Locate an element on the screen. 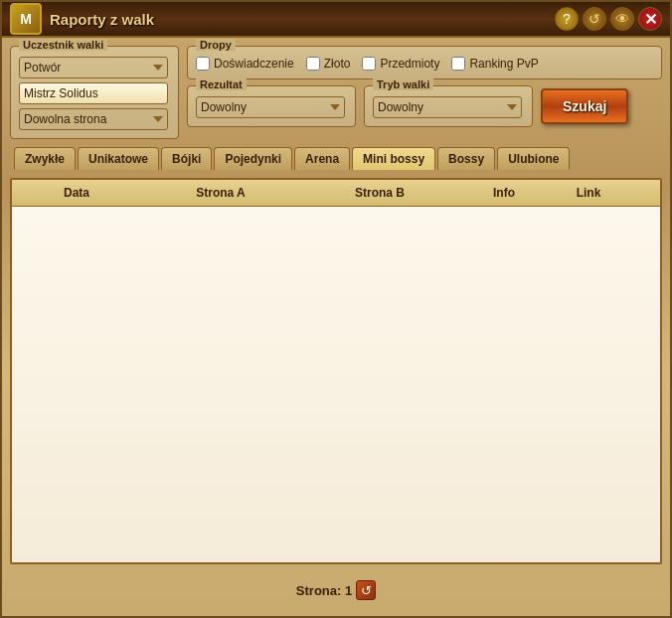 The image size is (672, 618). checkbox-zloto: Złoto is located at coordinates (328, 64).